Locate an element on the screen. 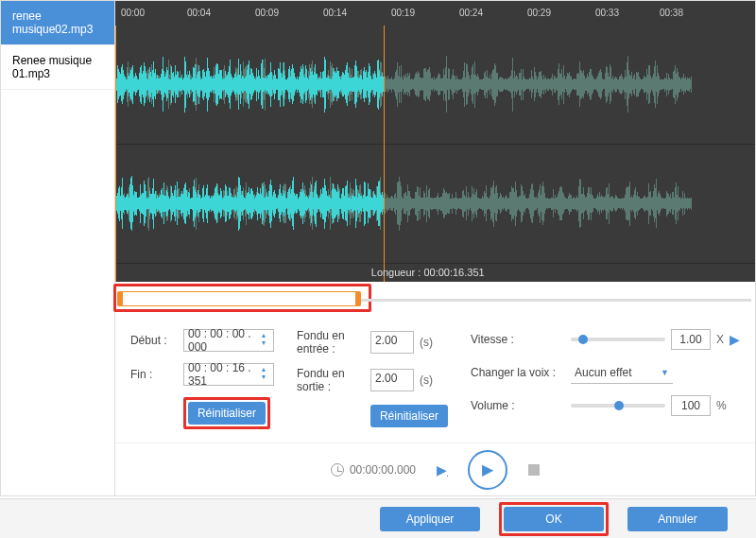 The image size is (756, 538). tick-label: 00:33 is located at coordinates (607, 13).